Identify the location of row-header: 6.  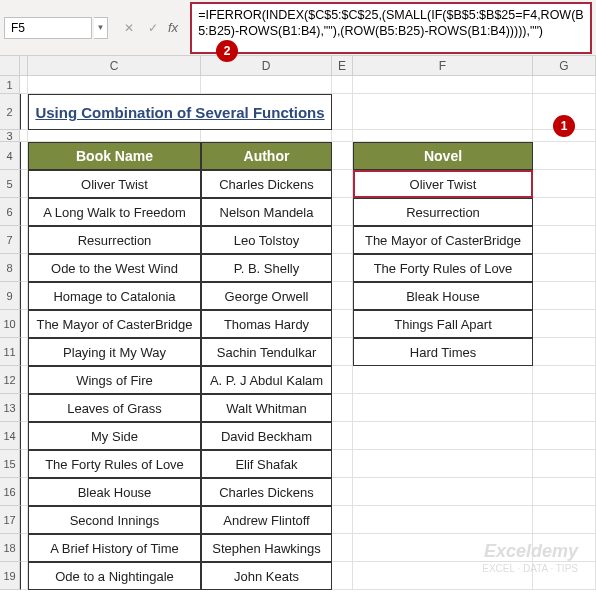
(10, 212).